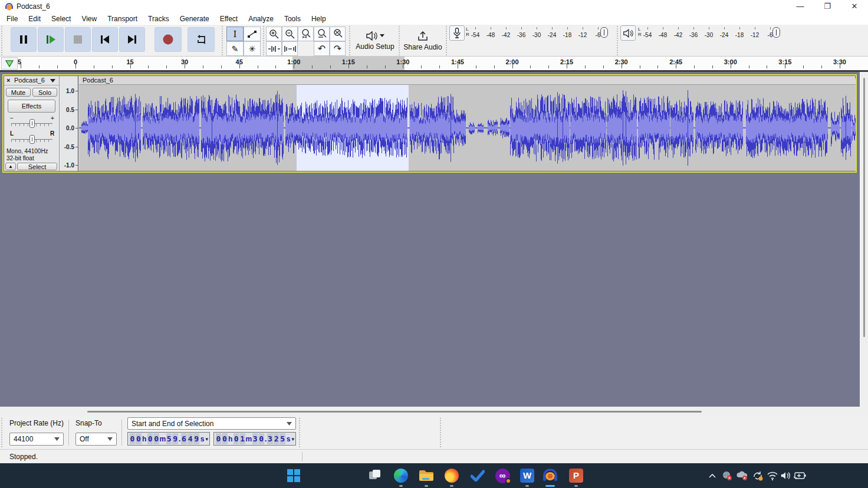 The image size is (868, 488). I want to click on loop-button, so click(201, 39).